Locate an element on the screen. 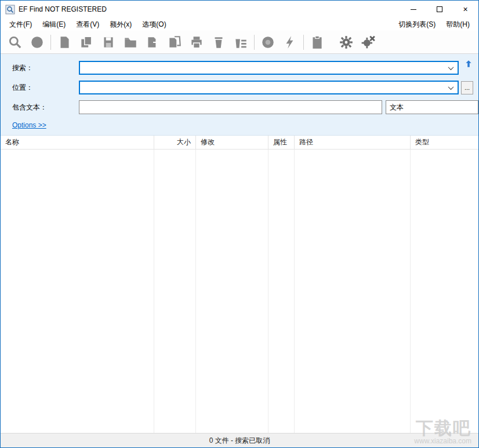 The image size is (479, 448). toolbar-exit-button is located at coordinates (368, 42).